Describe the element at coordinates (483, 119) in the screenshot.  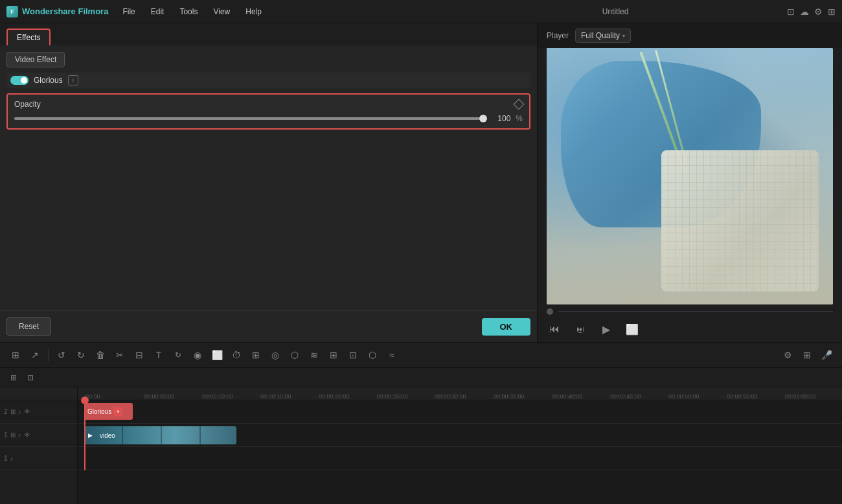
I see `slider-thumb` at that location.